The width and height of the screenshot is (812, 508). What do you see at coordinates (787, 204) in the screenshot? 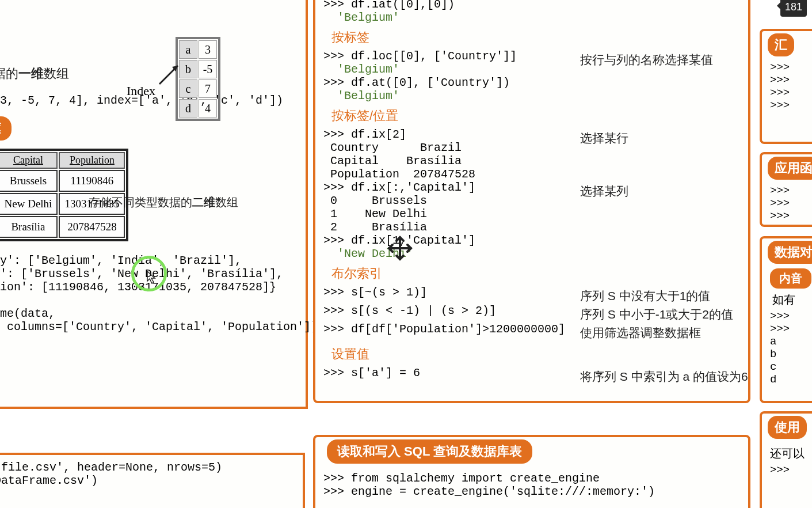
I see `right-code-2: >>> >>> >>>` at bounding box center [787, 204].